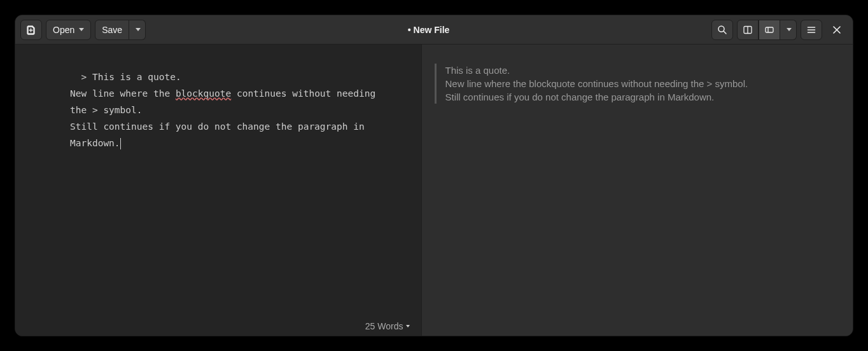 The width and height of the screenshot is (868, 351). What do you see at coordinates (638, 84) in the screenshot?
I see `blockquote: This is a quote. New line where the bloc…` at bounding box center [638, 84].